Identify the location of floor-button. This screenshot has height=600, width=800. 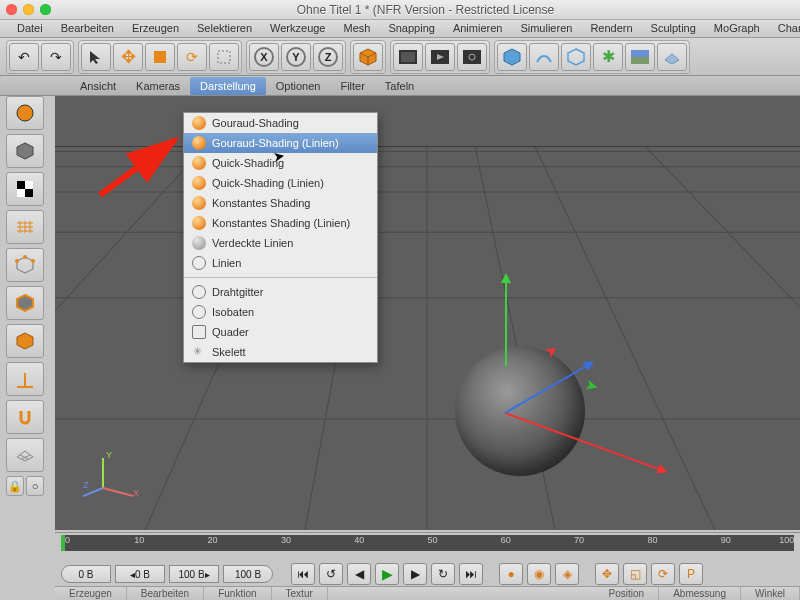
(672, 57).